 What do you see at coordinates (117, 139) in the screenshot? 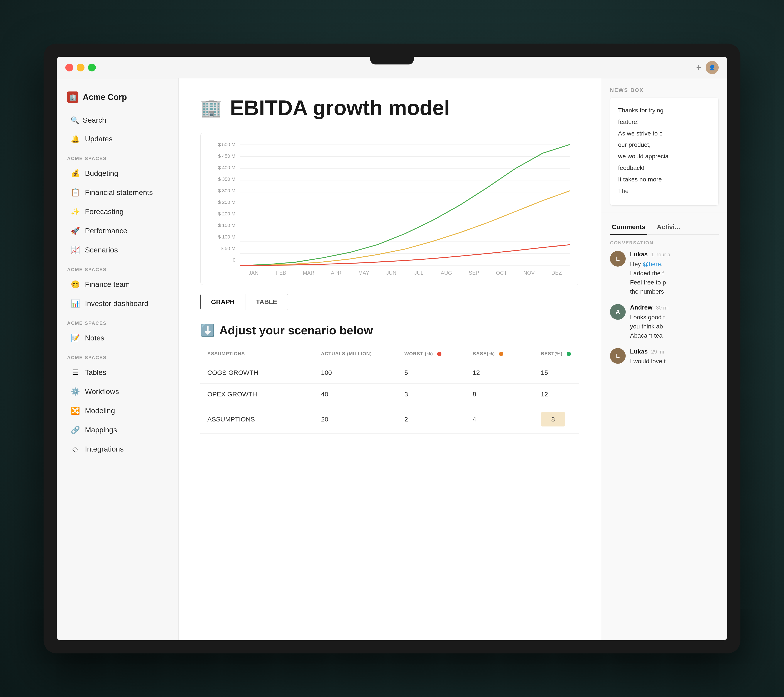
I see `sidebar-item-updates: 🔔 Updates` at bounding box center [117, 139].